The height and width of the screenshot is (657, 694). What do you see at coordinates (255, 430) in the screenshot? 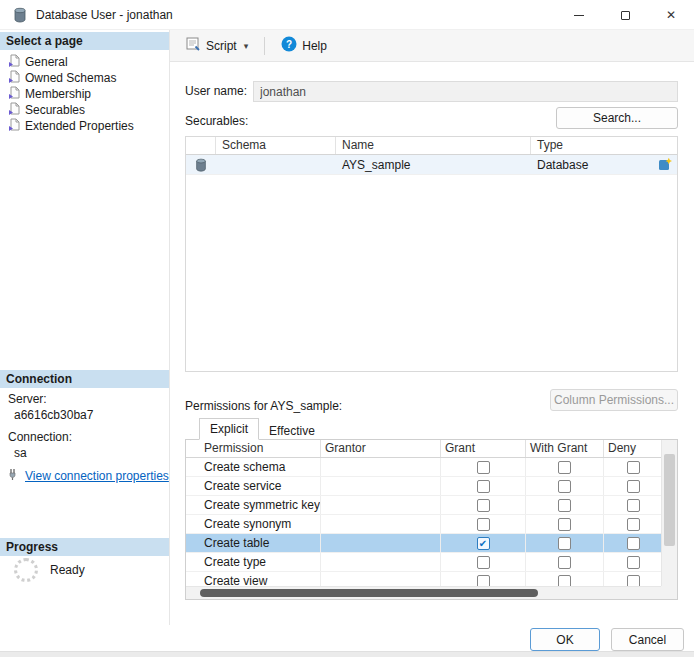
I see `permissions-tabs: Explicit Effective` at bounding box center [255, 430].